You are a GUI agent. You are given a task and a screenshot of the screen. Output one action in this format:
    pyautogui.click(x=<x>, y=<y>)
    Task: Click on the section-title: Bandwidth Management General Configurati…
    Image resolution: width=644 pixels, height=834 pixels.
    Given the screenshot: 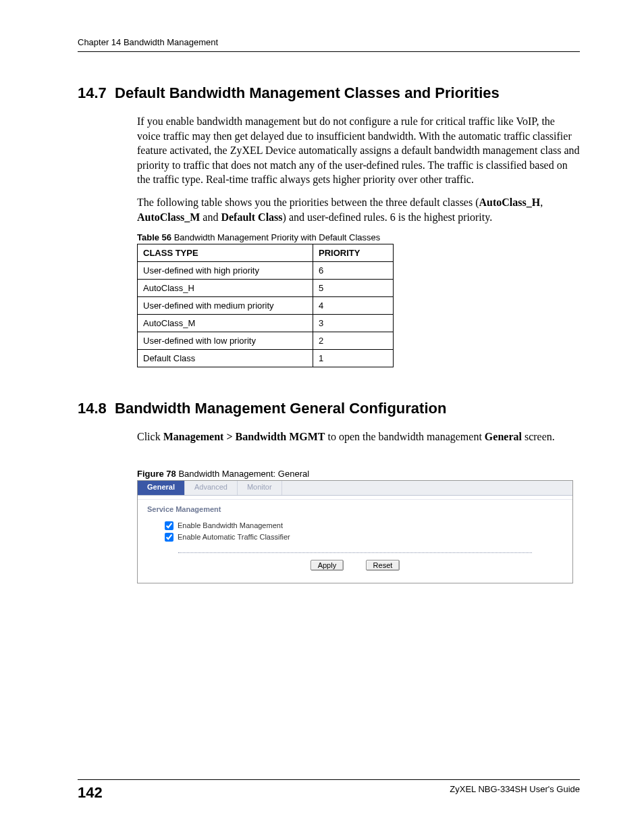 What is the action you would take?
    pyautogui.click(x=281, y=408)
    